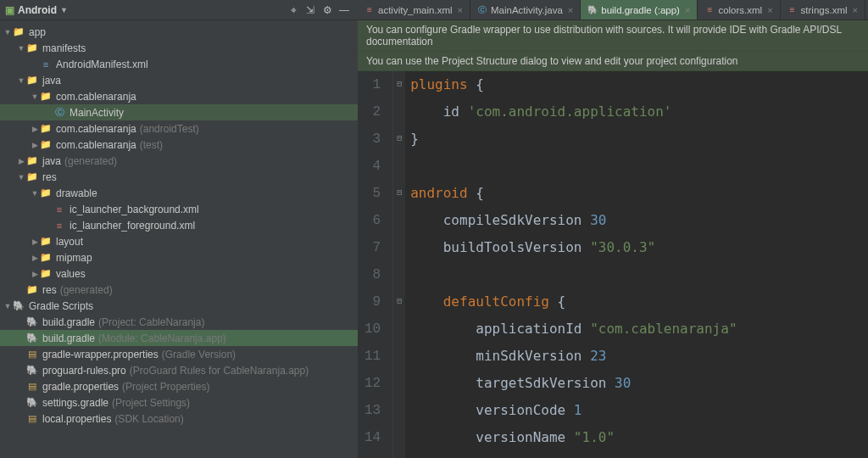 This screenshot has width=868, height=458. Describe the element at coordinates (739, 10) in the screenshot. I see `editor-tab: ≡colors.xml×` at that location.